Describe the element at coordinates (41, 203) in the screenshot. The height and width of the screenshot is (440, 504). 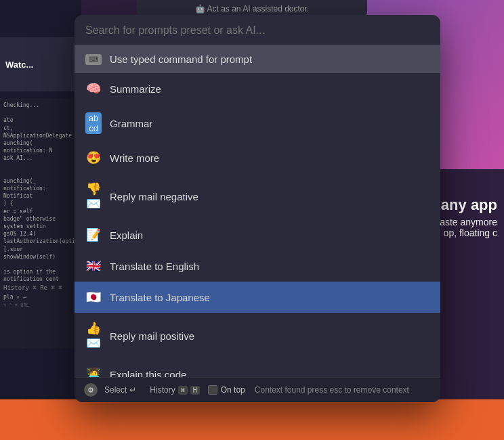
I see `bg-code-panel: Checking... ate ct, NSApplicationDelegat…` at that location.